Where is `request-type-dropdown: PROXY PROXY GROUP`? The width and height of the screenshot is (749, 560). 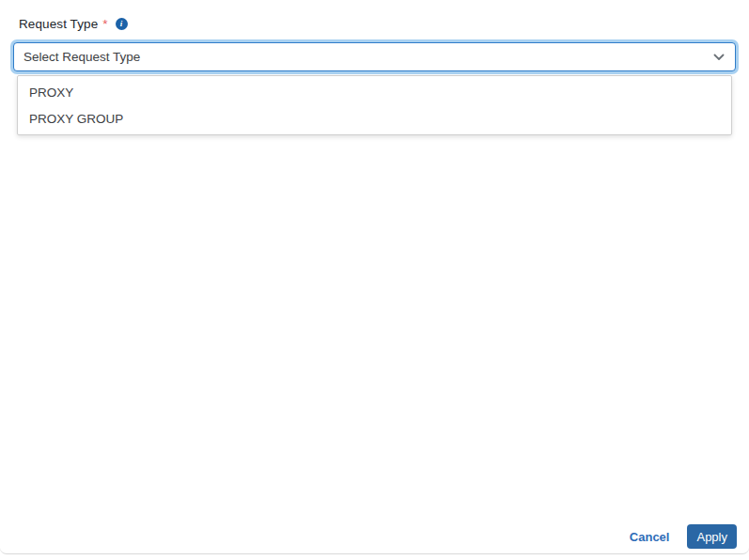 request-type-dropdown: PROXY PROXY GROUP is located at coordinates (374, 105).